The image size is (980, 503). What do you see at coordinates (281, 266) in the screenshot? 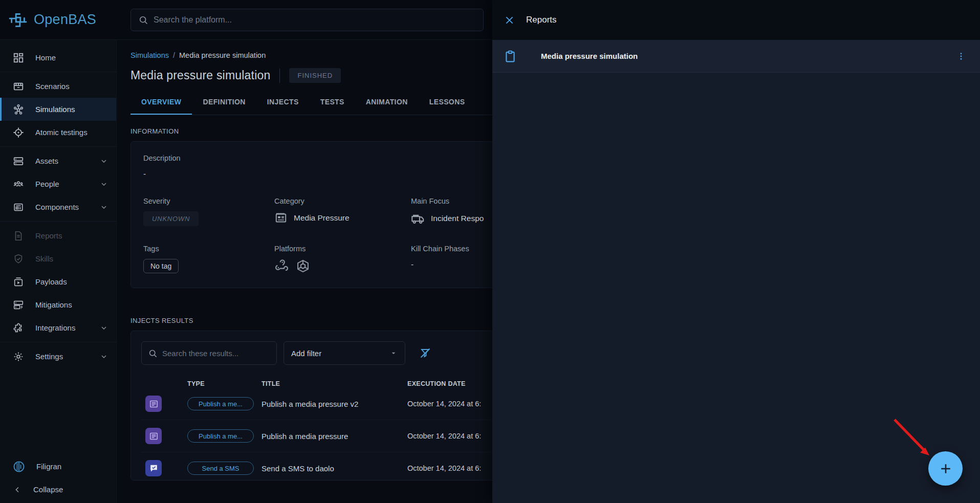
I see `webhook-platform-icon` at bounding box center [281, 266].